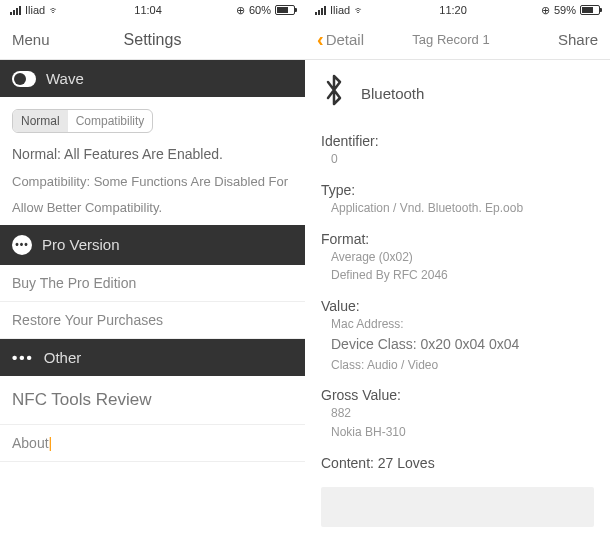 The width and height of the screenshot is (610, 539). I want to click on status-time: 11:04, so click(148, 10).